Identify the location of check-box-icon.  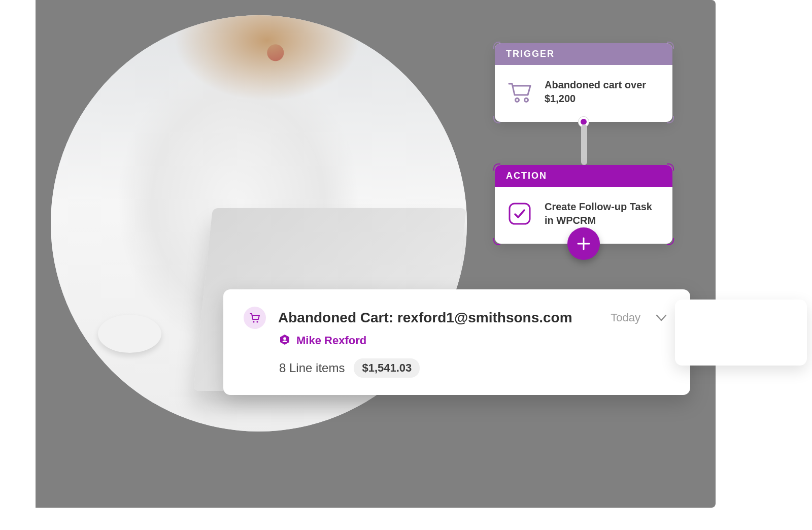
(520, 214).